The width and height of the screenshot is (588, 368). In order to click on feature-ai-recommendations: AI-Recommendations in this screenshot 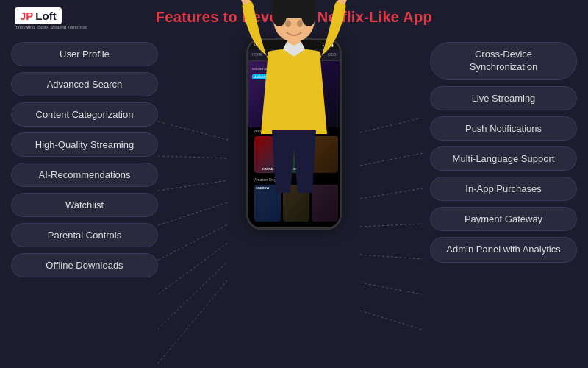, I will do `click(85, 175)`.